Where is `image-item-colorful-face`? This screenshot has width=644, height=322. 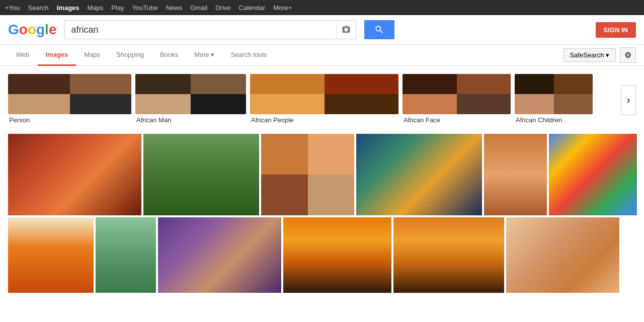 image-item-colorful-face is located at coordinates (419, 175).